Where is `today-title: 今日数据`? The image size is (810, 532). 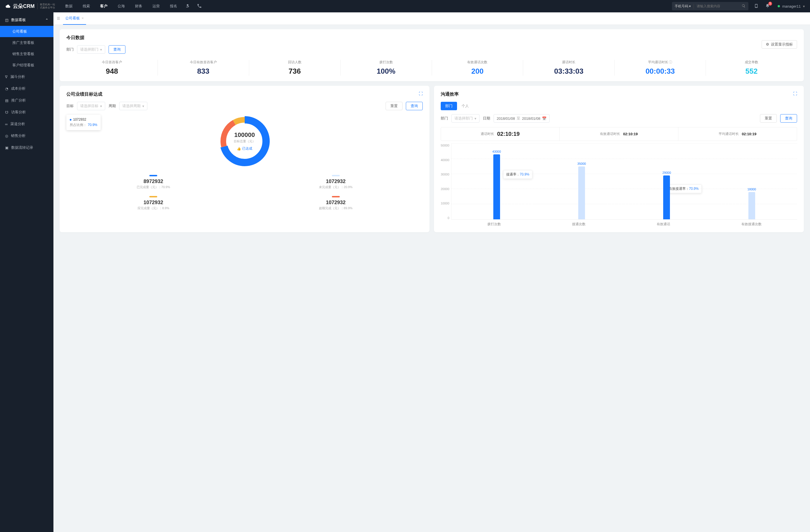 today-title: 今日数据 is located at coordinates (96, 38).